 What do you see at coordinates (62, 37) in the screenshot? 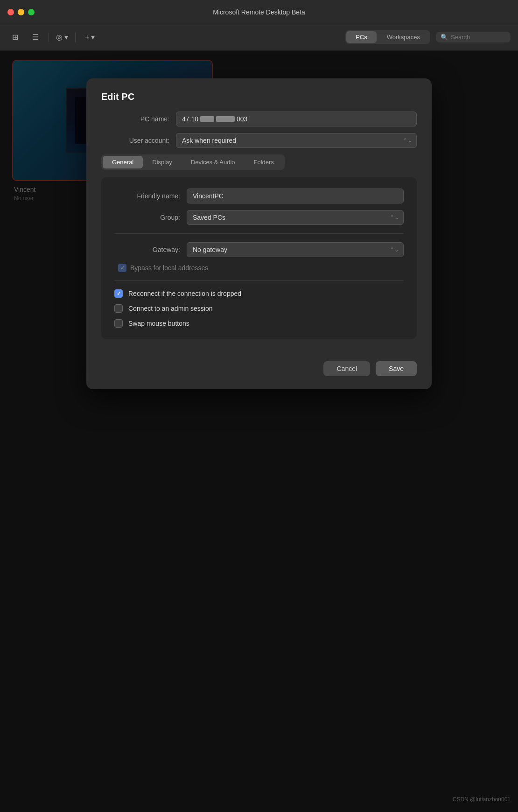
I see `circle-icon: ◎ ▾` at bounding box center [62, 37].